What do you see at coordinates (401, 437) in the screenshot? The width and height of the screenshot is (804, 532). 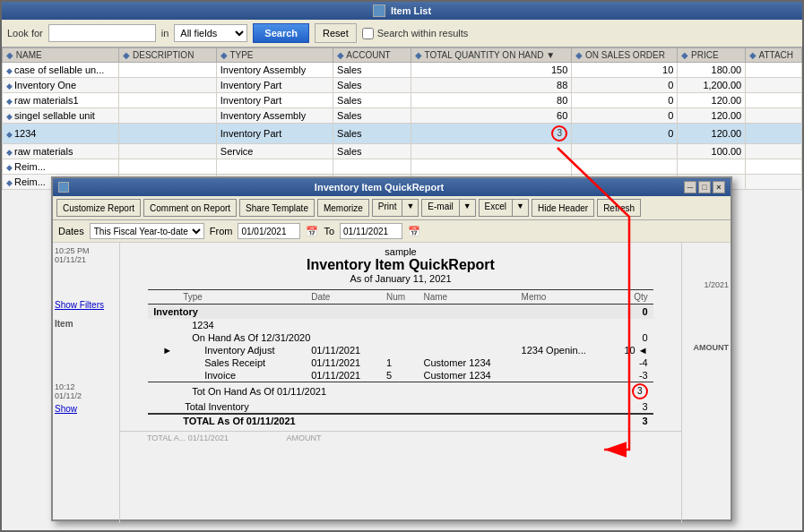 I see `bottom-partial-row: TOTAL A... 01/11/2021 AMOUNT` at bounding box center [401, 437].